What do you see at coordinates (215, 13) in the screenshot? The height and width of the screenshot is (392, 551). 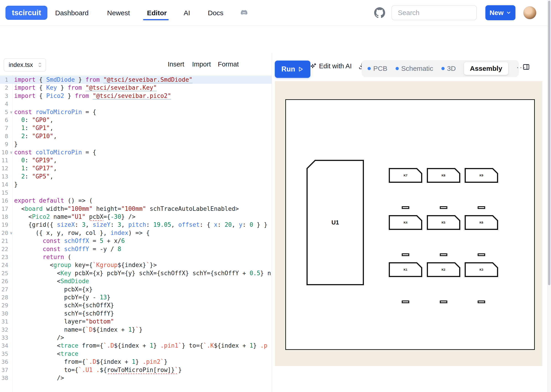 I see `nav-link-docs: Docs` at bounding box center [215, 13].